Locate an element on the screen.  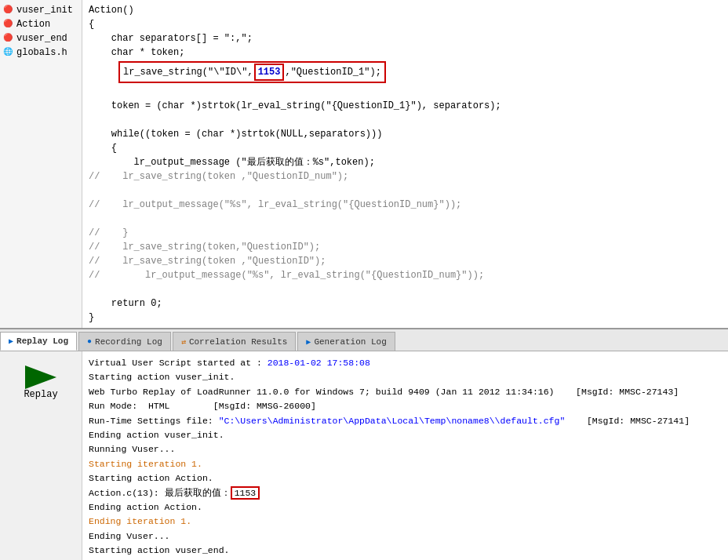
code-line-highlighted: lr_save_string("\"ID\",1153,"QuestionID_… is located at coordinates (405, 72).